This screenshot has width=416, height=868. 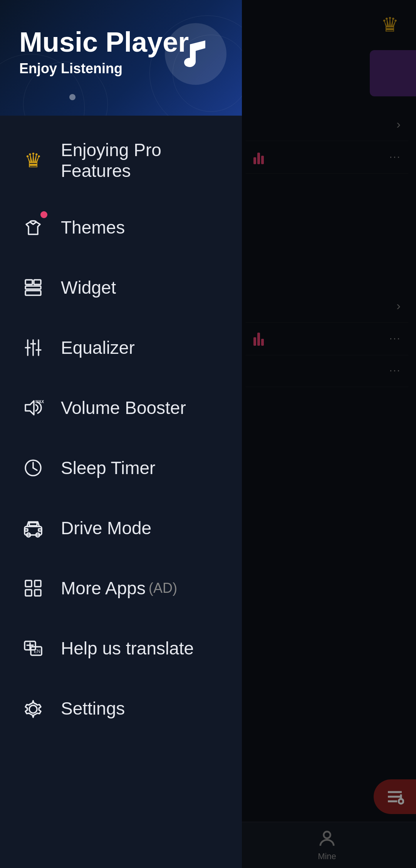 What do you see at coordinates (163, 588) in the screenshot?
I see `ad-badge: (AD)` at bounding box center [163, 588].